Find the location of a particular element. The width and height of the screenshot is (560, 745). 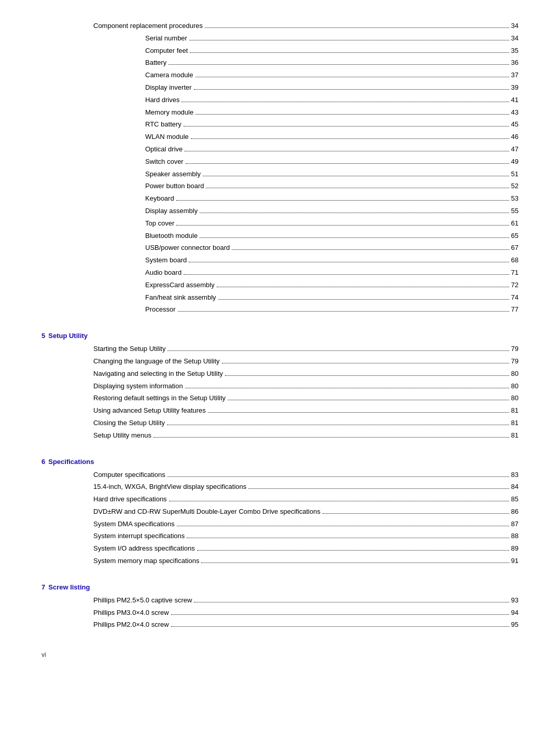

page-num: 46 is located at coordinates (515, 137).